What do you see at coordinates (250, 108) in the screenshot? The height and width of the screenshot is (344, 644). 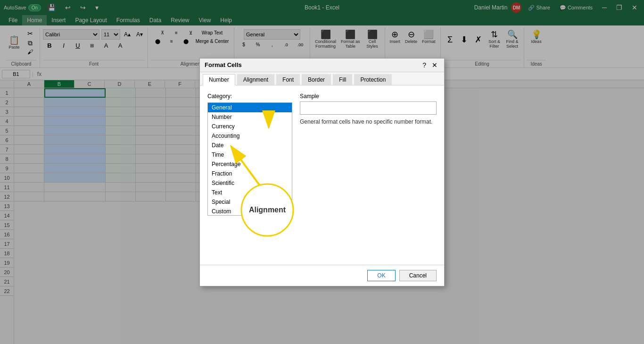 I see `cat-item-general: General` at bounding box center [250, 108].